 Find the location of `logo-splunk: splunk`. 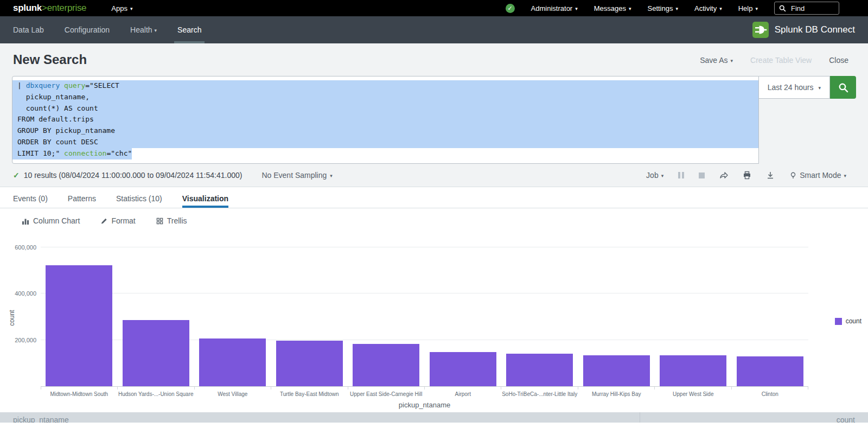

logo-splunk: splunk is located at coordinates (27, 8).